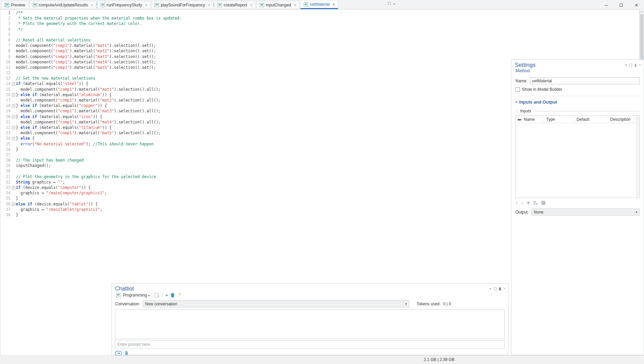 The width and height of the screenshot is (644, 364). Describe the element at coordinates (167, 295) in the screenshot. I see `new-conversation-icon: +` at that location.